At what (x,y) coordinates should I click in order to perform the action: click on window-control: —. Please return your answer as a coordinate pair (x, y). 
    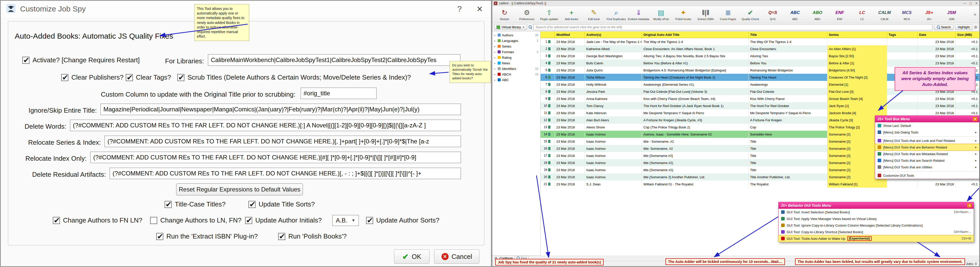
    Looking at the image, I should click on (965, 3).